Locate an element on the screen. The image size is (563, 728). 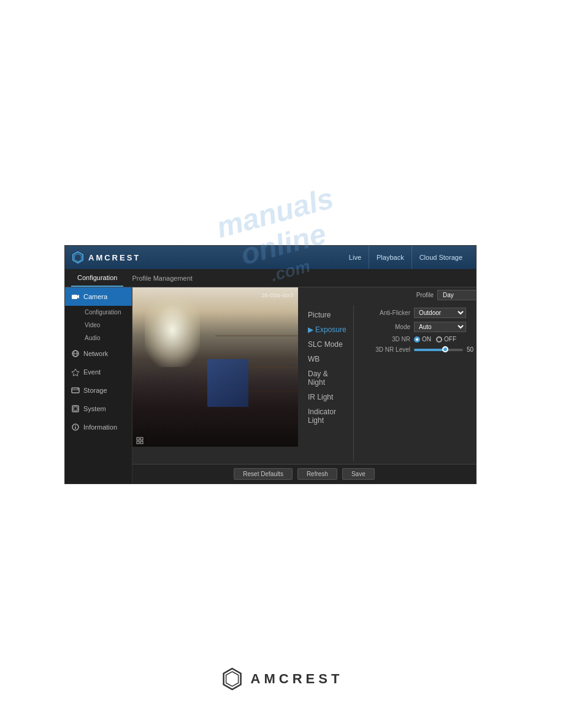
app-header: AMCREST Live Playback Cloud Storage is located at coordinates (270, 257).